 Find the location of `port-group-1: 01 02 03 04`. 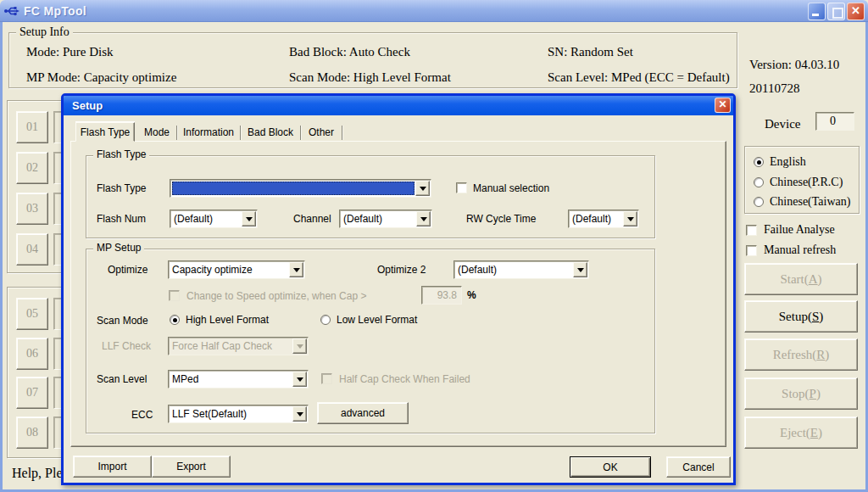

port-group-1: 01 02 03 04 is located at coordinates (37, 187).